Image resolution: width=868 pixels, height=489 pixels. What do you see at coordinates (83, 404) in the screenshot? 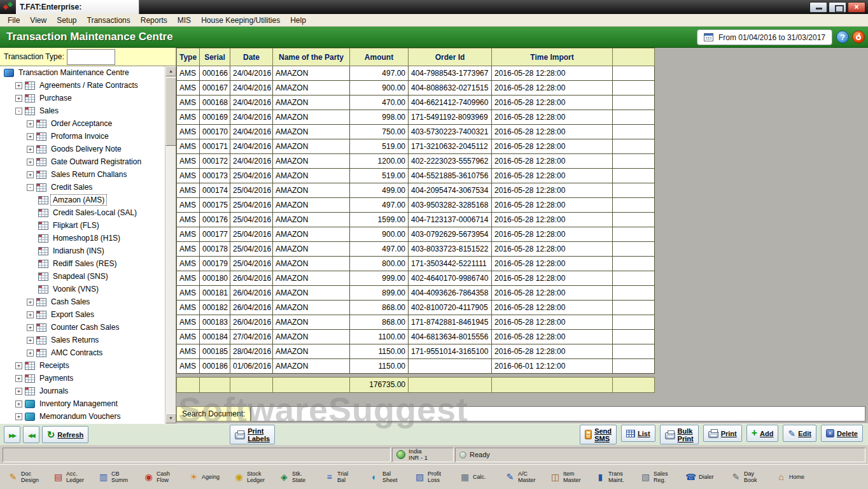
I see `tree-item: +Inventory Management` at bounding box center [83, 404].